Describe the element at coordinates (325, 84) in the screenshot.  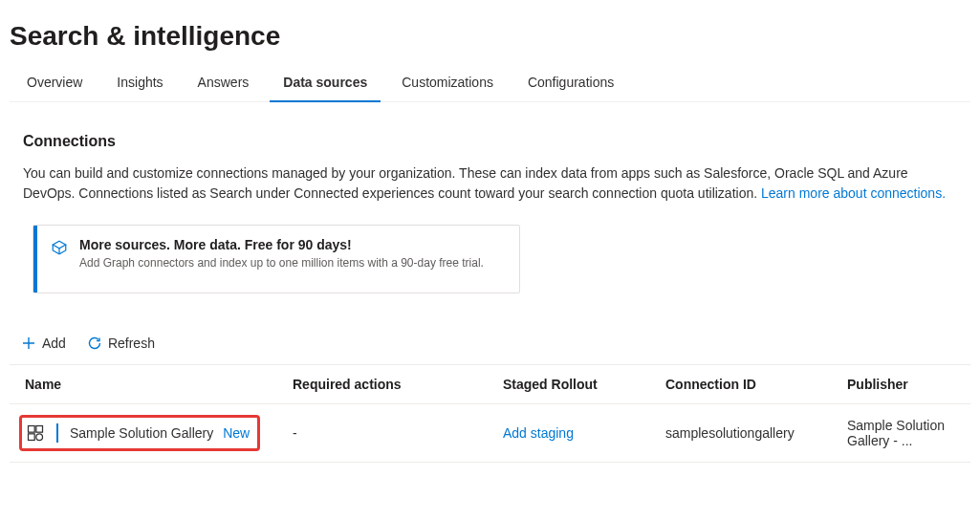
I see `tab-data-sources: Data sources` at that location.